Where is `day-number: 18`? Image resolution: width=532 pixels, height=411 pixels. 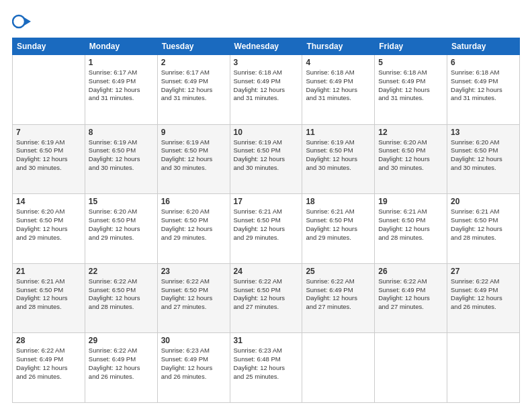 day-number: 18 is located at coordinates (339, 201).